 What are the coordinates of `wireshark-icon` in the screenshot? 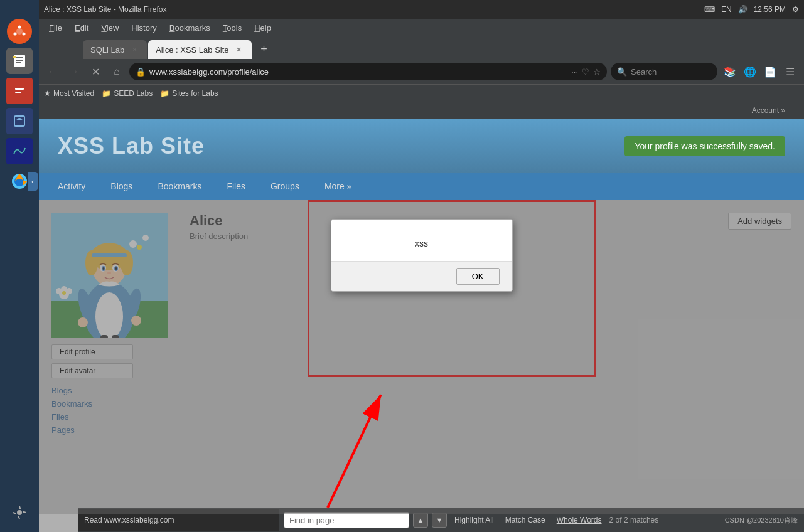 It's located at (19, 151).